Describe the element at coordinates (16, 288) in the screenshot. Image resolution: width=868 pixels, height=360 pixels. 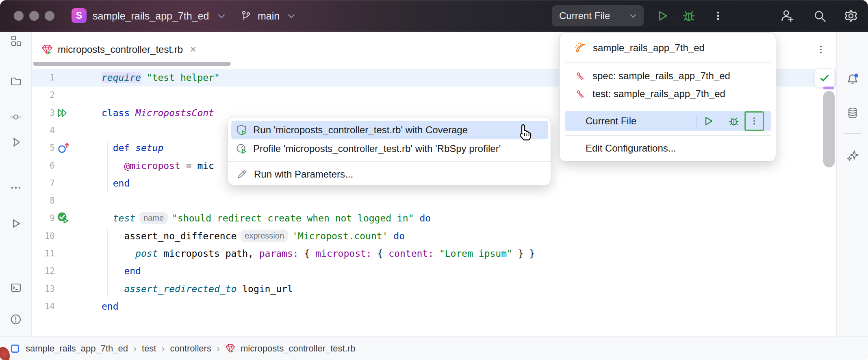
I see `terminal-icon` at that location.